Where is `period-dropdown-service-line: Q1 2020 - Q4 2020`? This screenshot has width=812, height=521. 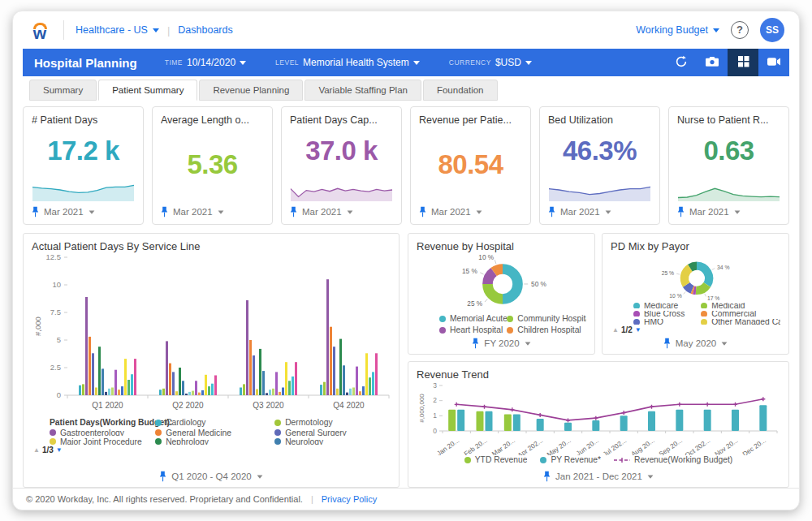
period-dropdown-service-line: Q1 2020 - Q4 2020 is located at coordinates (211, 476).